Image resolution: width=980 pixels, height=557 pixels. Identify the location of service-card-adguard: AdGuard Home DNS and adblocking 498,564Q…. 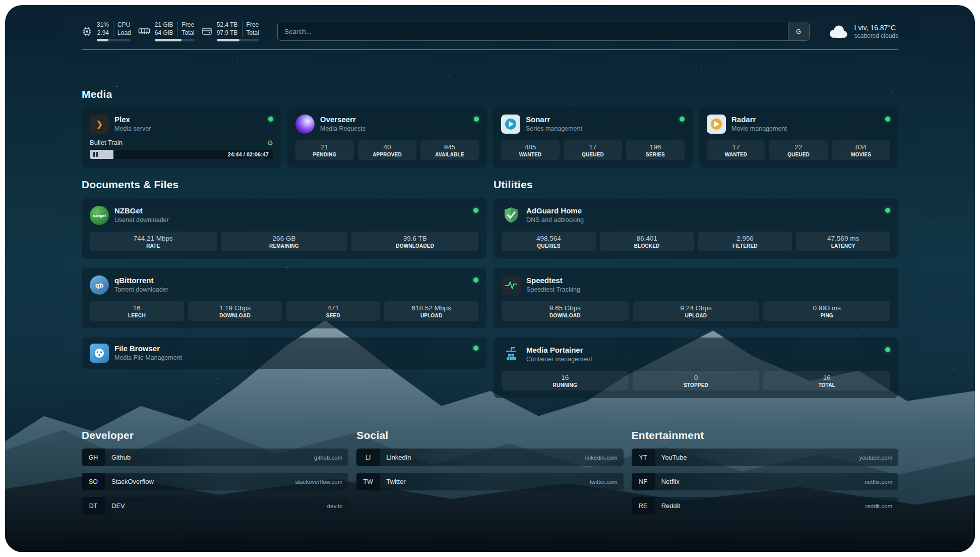
(696, 229).